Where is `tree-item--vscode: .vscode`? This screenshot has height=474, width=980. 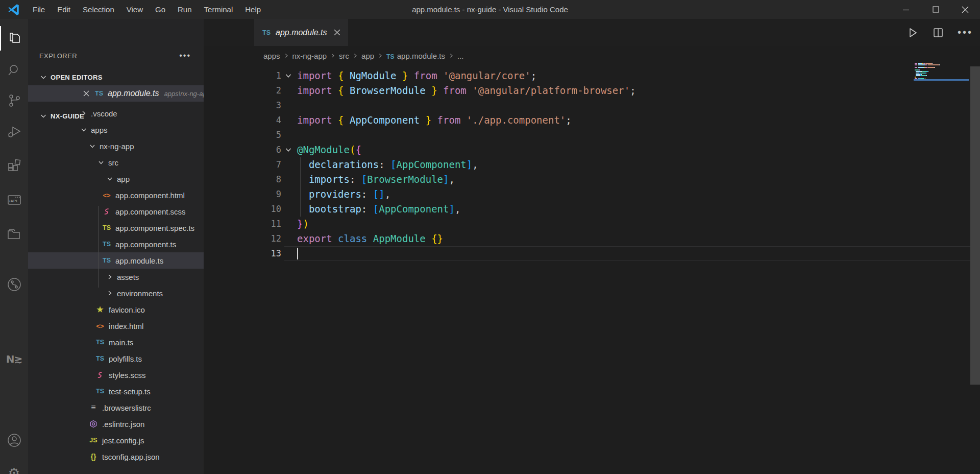
tree-item--vscode: .vscode is located at coordinates (116, 113).